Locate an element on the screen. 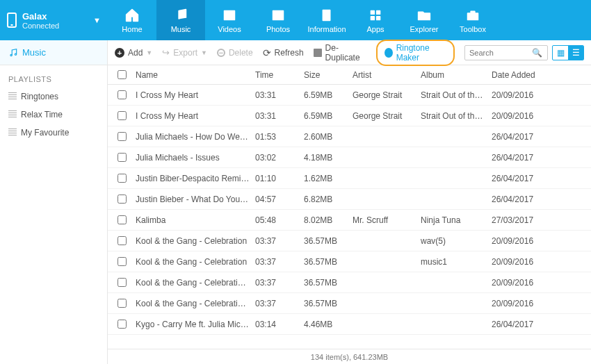 This screenshot has height=364, width=591. cell-size: 8.02MB is located at coordinates (328, 220).